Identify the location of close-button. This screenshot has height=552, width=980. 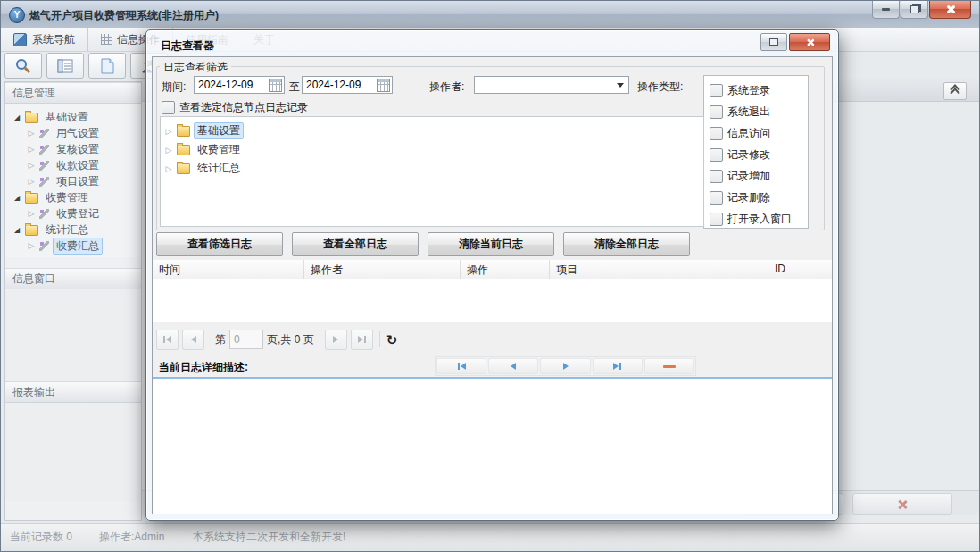
(950, 10).